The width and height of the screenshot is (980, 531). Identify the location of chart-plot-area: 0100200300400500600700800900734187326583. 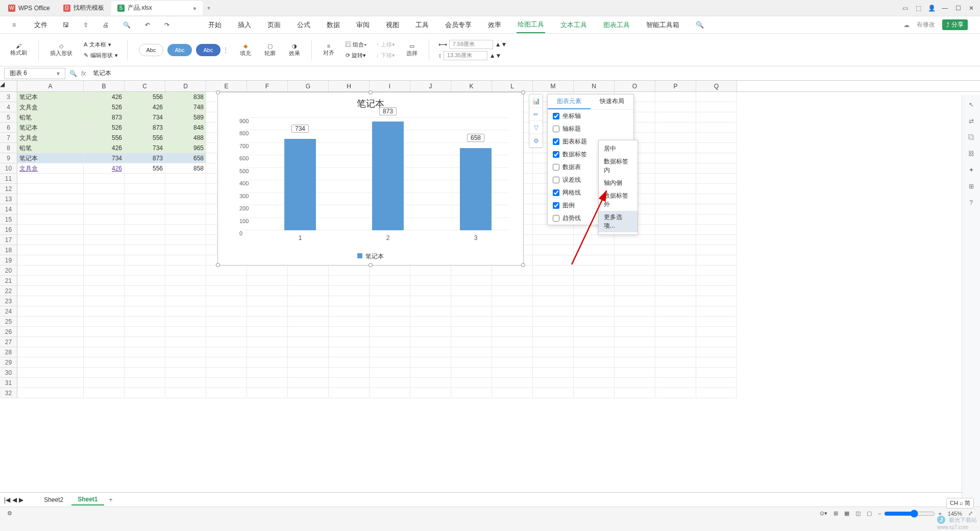
(376, 174).